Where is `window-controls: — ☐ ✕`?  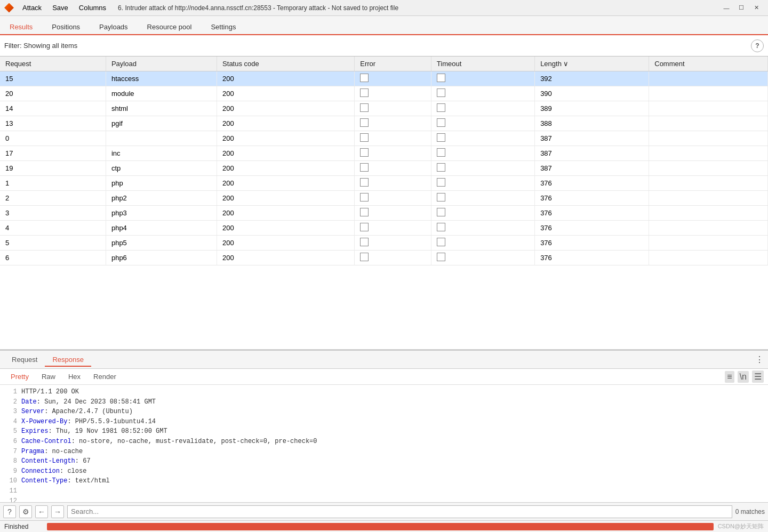
window-controls: — ☐ ✕ is located at coordinates (741, 8).